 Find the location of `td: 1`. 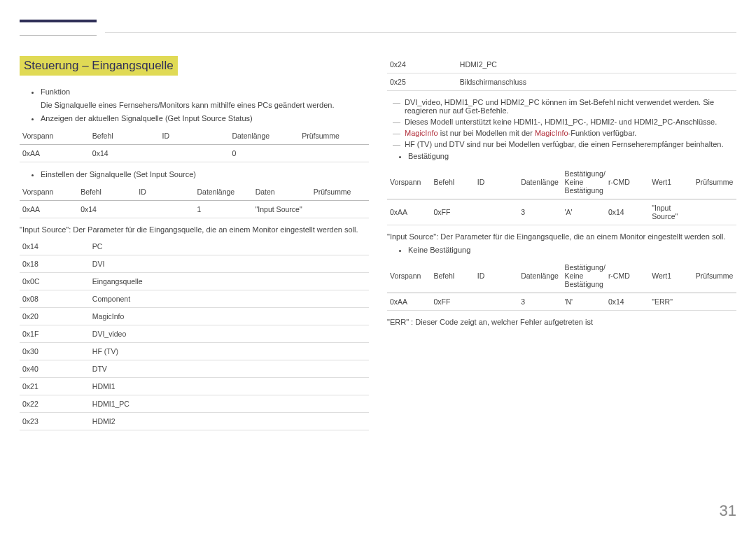

td: 1 is located at coordinates (223, 209).